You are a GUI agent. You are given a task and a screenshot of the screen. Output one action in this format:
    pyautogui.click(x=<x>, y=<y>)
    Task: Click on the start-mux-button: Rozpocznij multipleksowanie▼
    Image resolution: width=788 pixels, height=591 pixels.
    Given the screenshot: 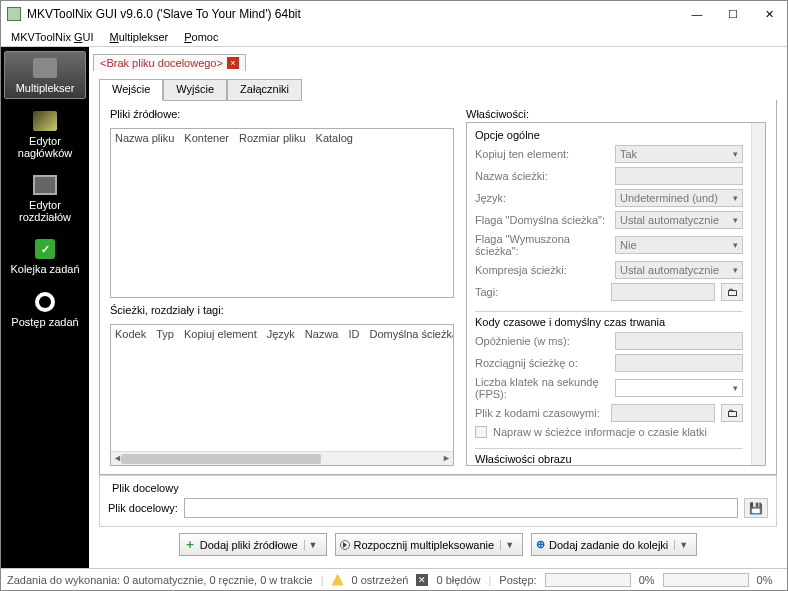 What is the action you would take?
    pyautogui.click(x=430, y=544)
    